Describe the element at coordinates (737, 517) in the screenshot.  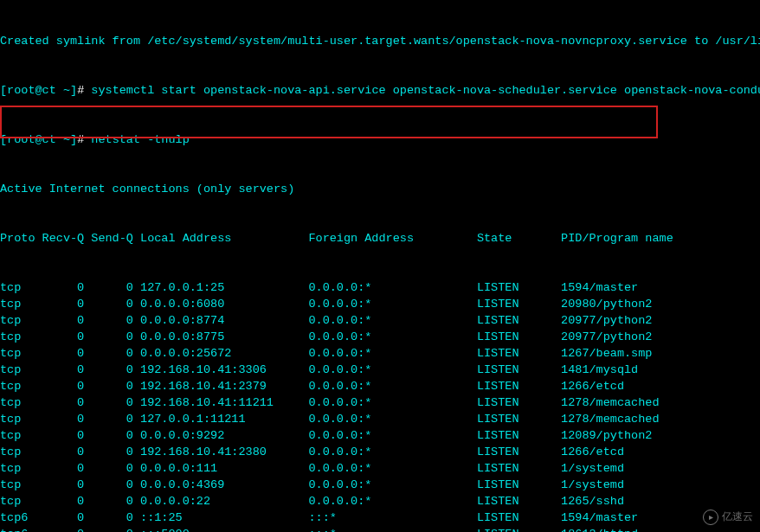
I see `watermark-text: 亿速云` at that location.